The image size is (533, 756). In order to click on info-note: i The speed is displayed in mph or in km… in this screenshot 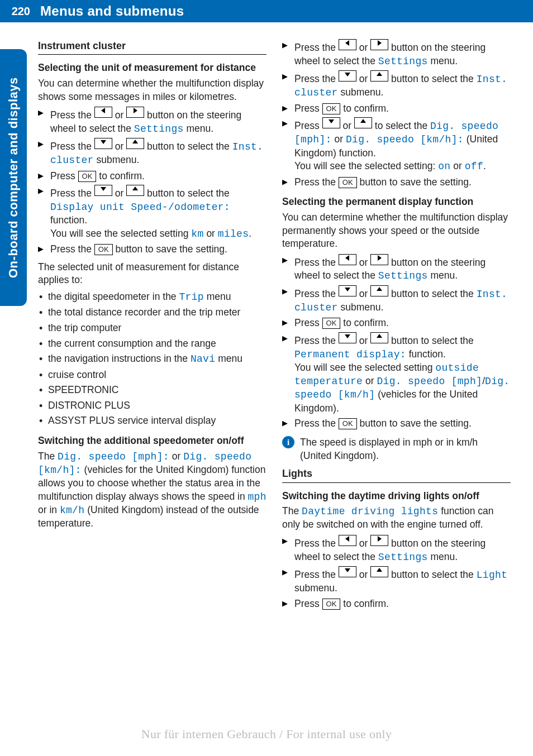, I will do `click(397, 449)`.